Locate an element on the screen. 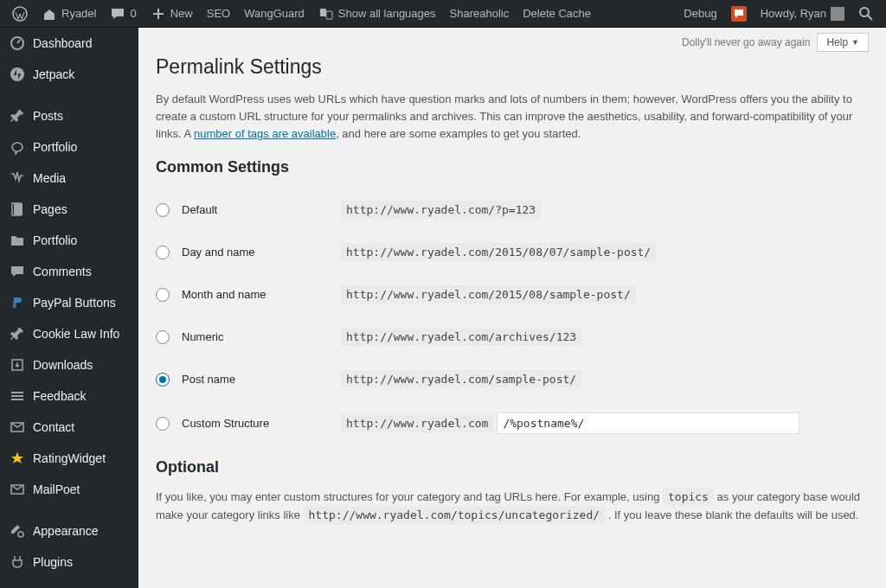 This screenshot has height=588, width=886. site-name: Ryadel is located at coordinates (79, 14).